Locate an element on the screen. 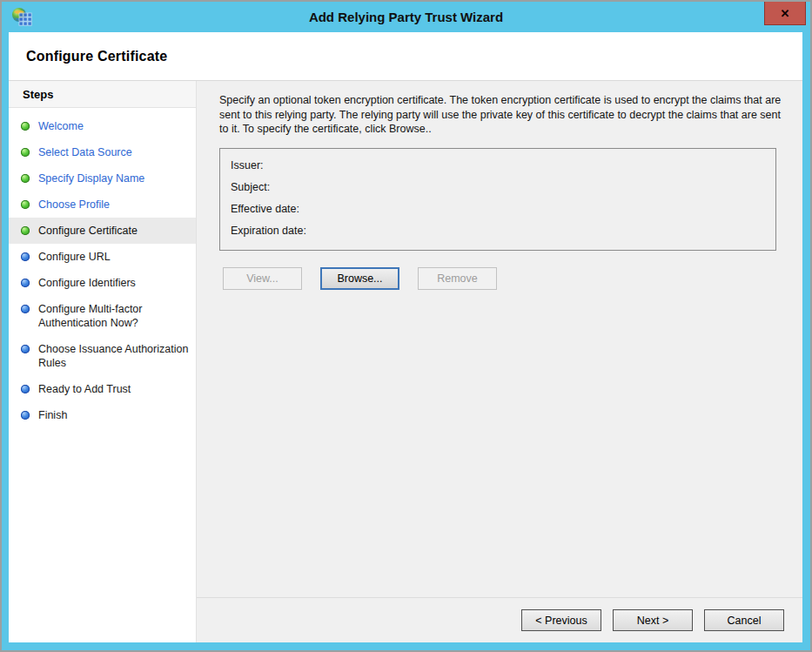  step-item-specify-display-name: Specify Display Name is located at coordinates (103, 178).